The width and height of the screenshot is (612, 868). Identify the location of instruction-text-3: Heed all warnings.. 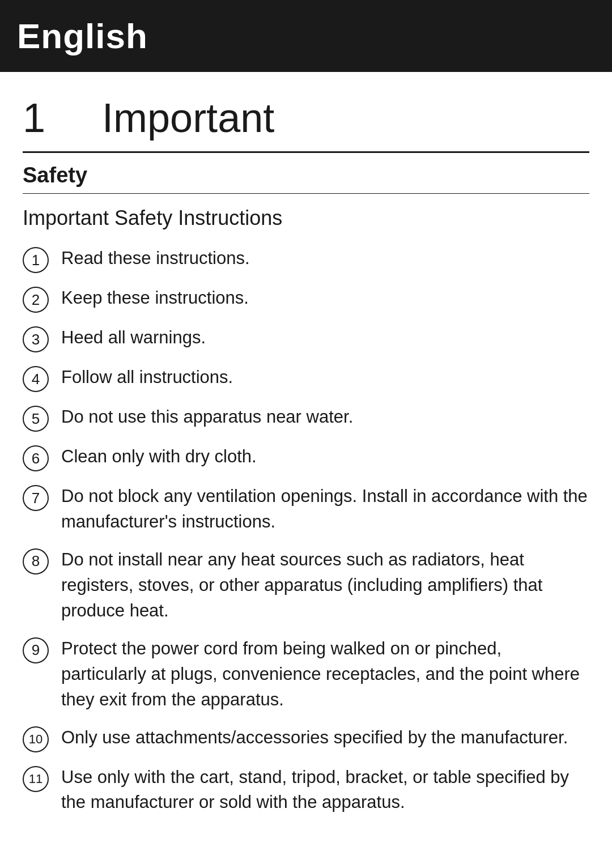
(325, 338).